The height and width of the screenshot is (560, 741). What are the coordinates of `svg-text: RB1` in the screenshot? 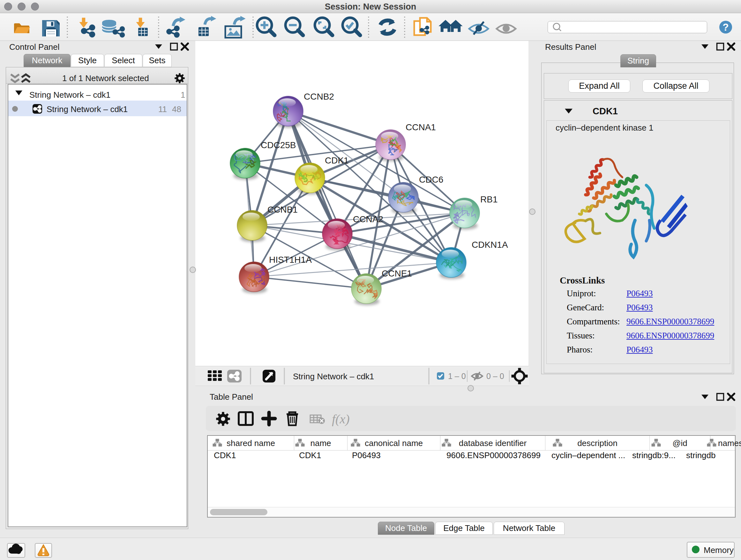 It's located at (489, 199).